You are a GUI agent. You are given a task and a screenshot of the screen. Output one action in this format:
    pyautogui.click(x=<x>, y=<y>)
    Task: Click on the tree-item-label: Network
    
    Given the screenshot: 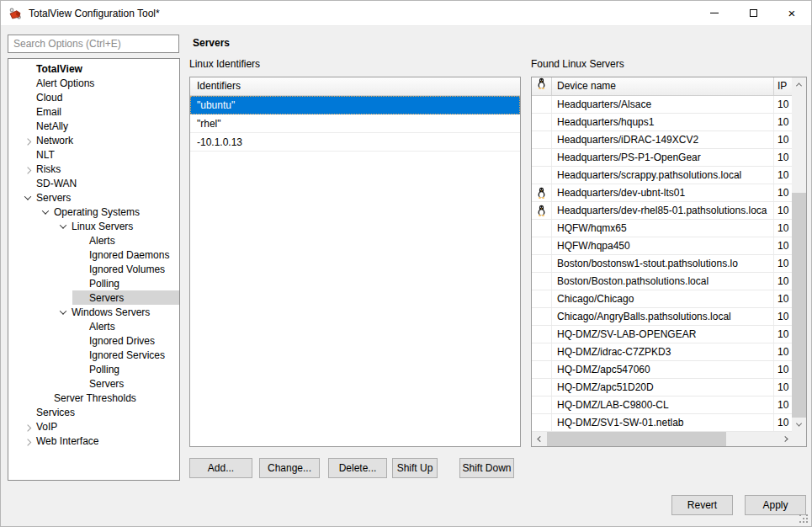 What is the action you would take?
    pyautogui.click(x=57, y=141)
    